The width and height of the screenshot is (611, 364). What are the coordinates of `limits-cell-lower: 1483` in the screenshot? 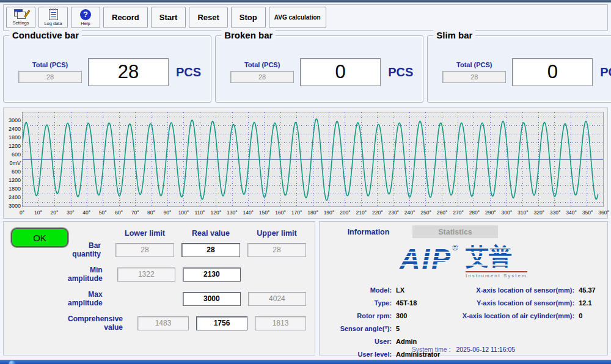 It's located at (163, 324).